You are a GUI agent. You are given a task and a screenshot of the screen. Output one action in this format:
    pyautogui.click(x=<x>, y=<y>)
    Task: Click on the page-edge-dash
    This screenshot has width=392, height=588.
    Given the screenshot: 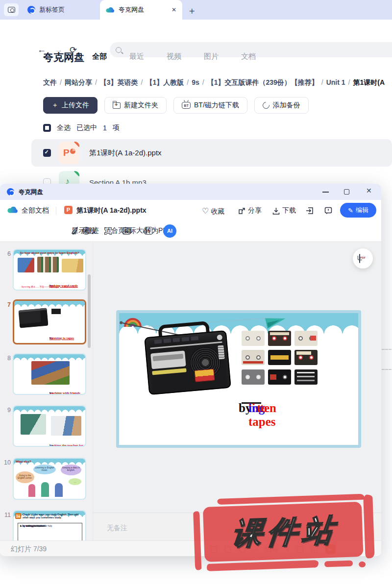 What is the action you would take?
    pyautogui.click(x=387, y=349)
    